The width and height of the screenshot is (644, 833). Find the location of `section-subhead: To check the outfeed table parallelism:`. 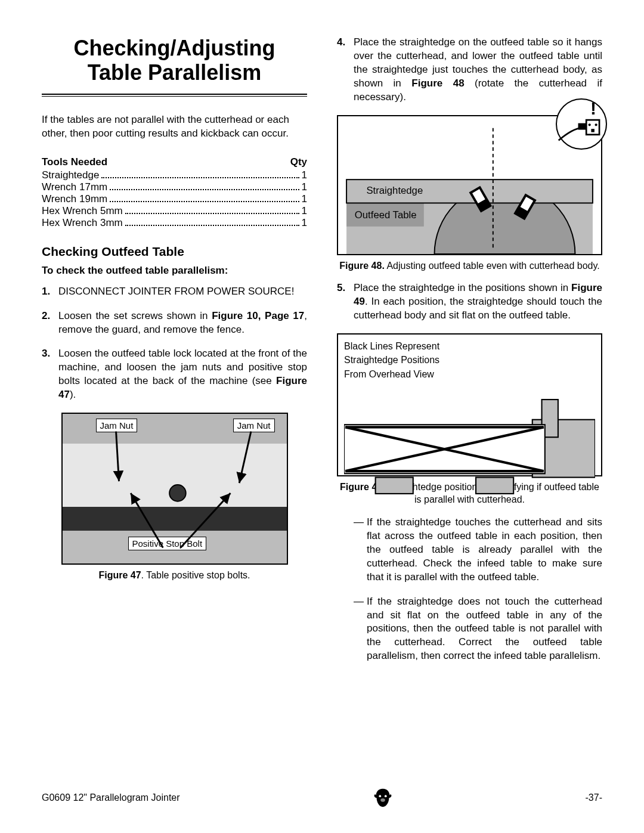

section-subhead: To check the outfeed table parallelism: is located at coordinates (174, 271).